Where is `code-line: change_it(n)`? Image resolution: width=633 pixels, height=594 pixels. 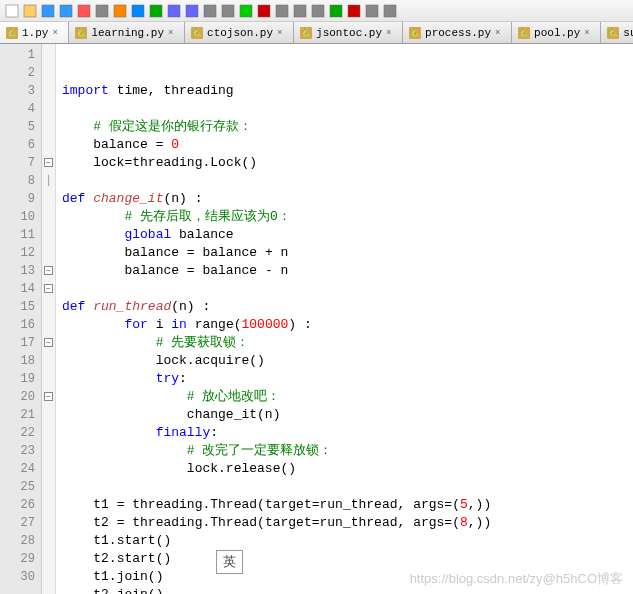 code-line: change_it(n) is located at coordinates (348, 415).